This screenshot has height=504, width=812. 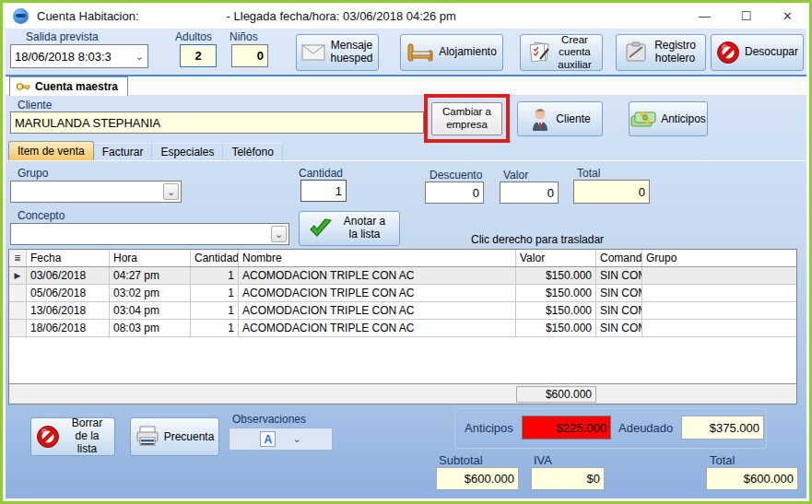 I want to click on crear-cuenta-auxiliar-label: Crear cuenta auxiliar, so click(x=575, y=53).